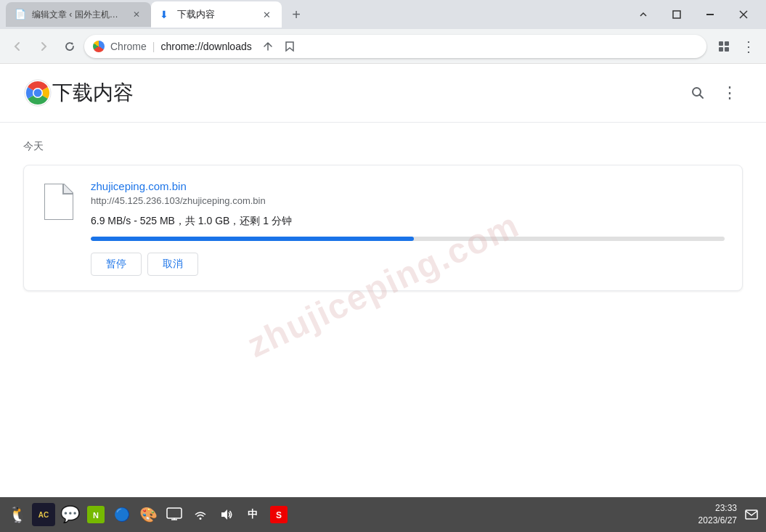  Describe the element at coordinates (96, 515) in the screenshot. I see `taskbar-icon-nvidia: N` at that location.